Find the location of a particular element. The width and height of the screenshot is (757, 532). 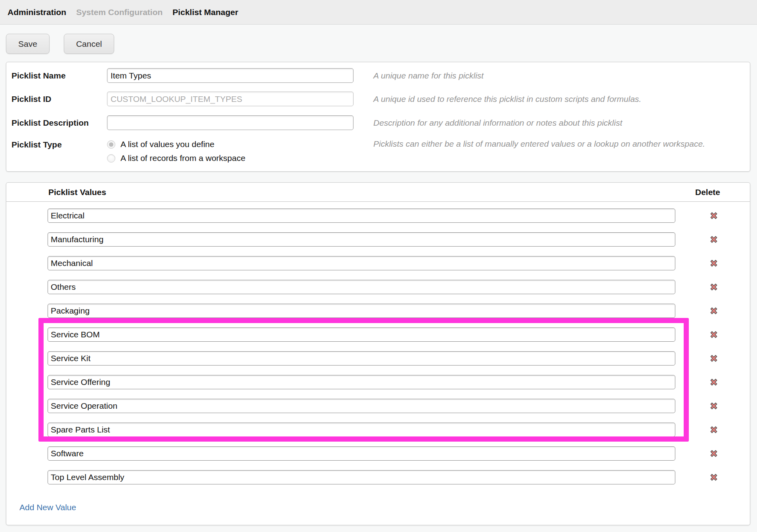

nav-administration: Administration is located at coordinates (37, 12).